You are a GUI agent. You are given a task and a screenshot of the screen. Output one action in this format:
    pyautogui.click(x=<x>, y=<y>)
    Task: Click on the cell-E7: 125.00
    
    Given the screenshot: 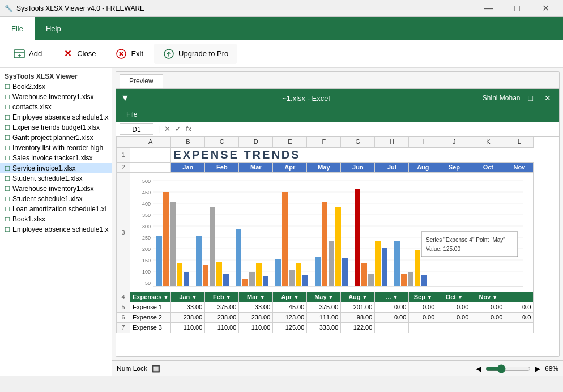 What is the action you would take?
    pyautogui.click(x=290, y=327)
    